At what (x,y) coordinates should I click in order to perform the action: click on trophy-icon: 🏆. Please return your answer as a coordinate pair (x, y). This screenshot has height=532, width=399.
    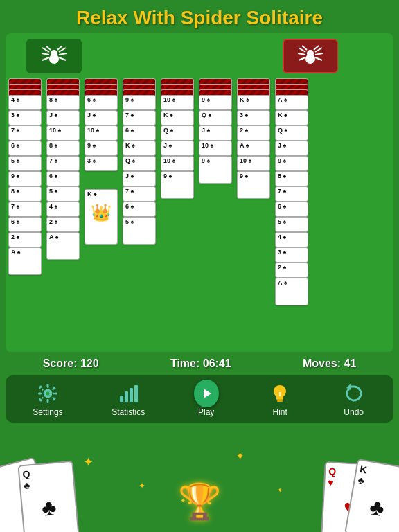
    Looking at the image, I should click on (200, 502).